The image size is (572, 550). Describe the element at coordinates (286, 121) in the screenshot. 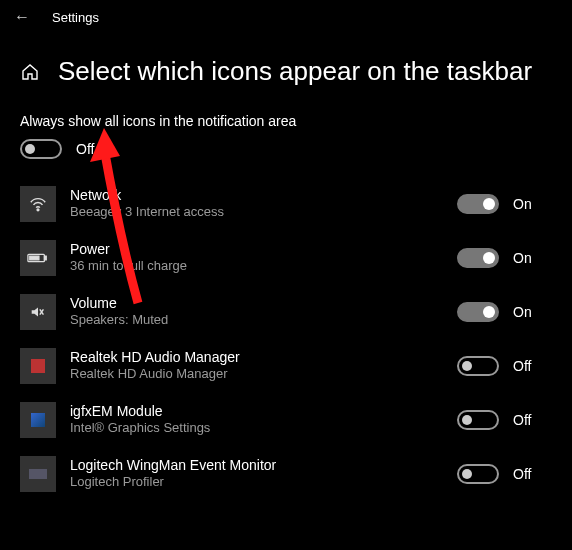

I see `master-toggle-label: Always show all icons in the notificatio…` at that location.